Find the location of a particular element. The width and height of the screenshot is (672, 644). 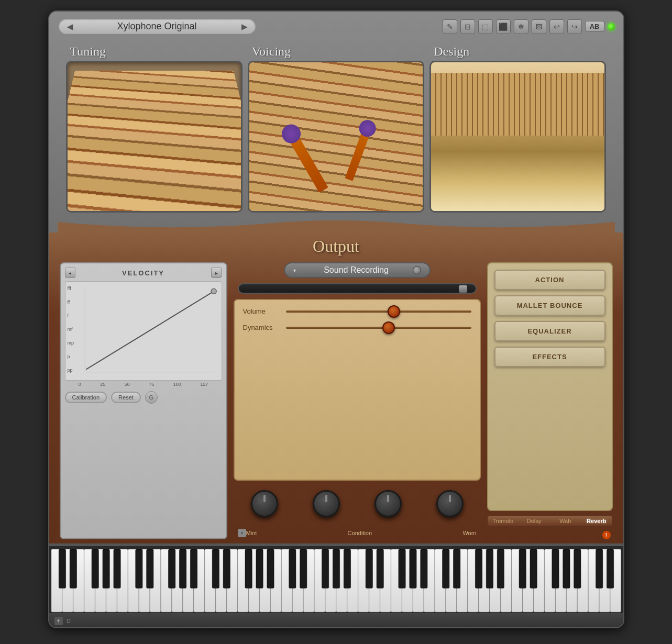

condition-down-arrow: ▾ is located at coordinates (242, 533).